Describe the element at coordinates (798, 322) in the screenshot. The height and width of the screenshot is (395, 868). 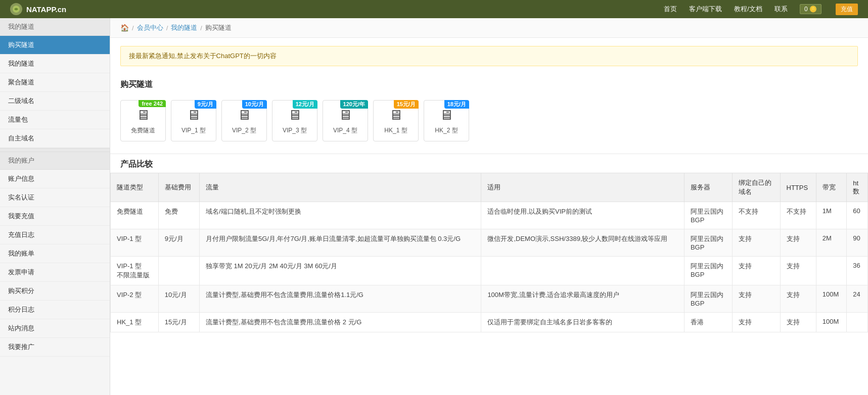
I see `cell-https-hk1: 支持` at that location.